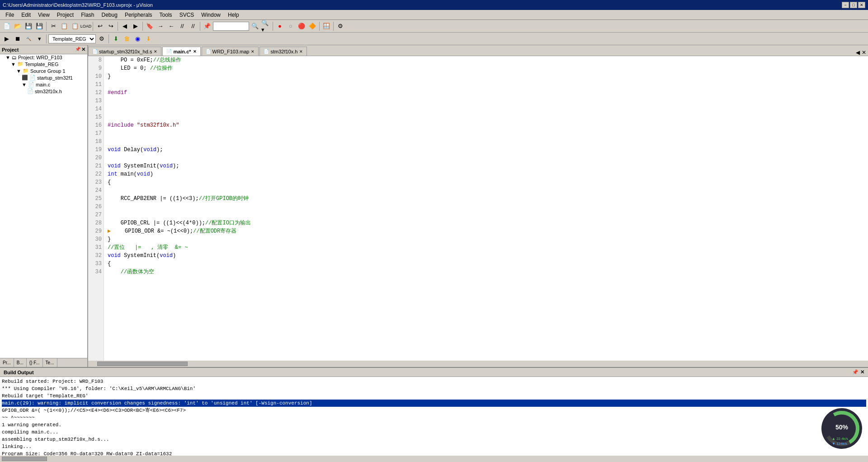 This screenshot has width=868, height=462. I want to click on svg-text: 50%, so click(842, 427).